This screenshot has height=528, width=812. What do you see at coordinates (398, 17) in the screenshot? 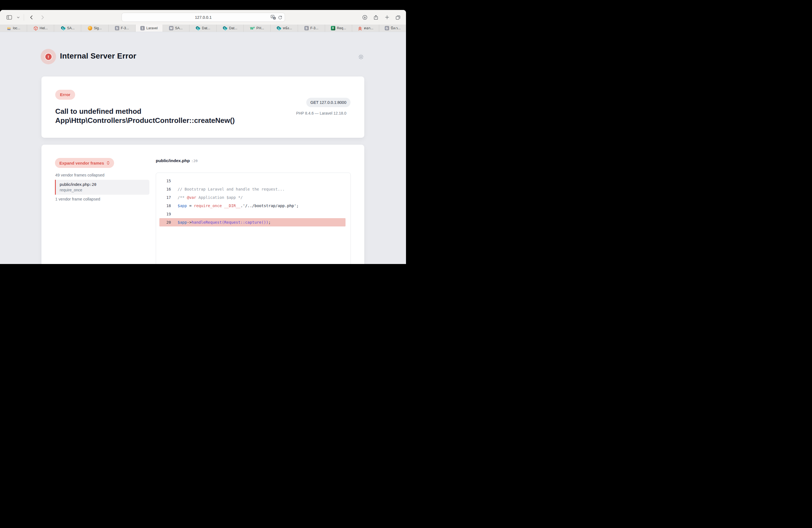
I see `tab-overview-button` at bounding box center [398, 17].